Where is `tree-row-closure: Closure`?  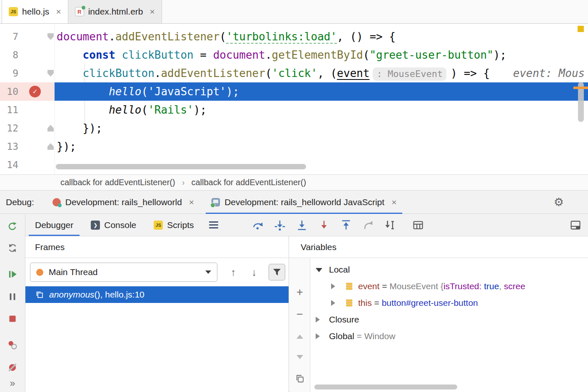 tree-row-closure: Closure is located at coordinates (449, 320).